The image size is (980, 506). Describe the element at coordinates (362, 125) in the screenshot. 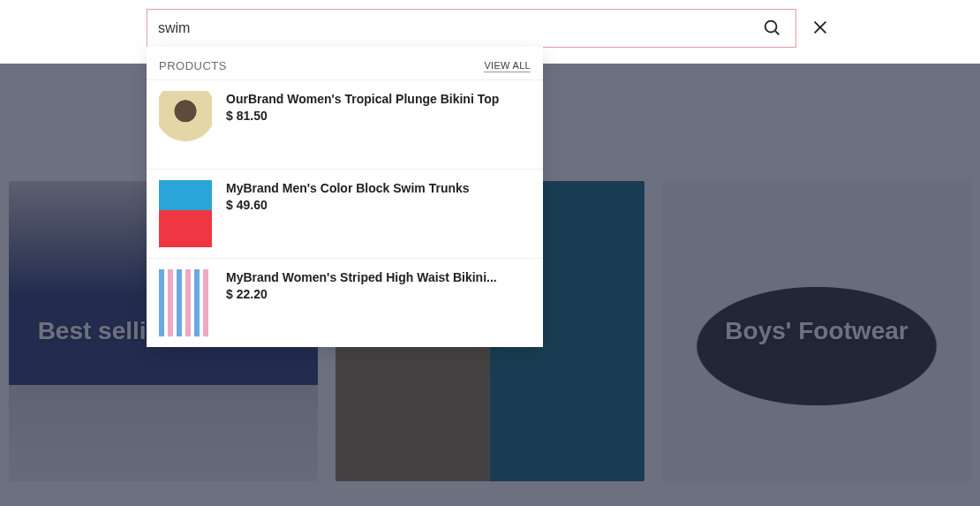

I see `product-info: OurBrand Women's Tropical Plunge Bikini …` at that location.